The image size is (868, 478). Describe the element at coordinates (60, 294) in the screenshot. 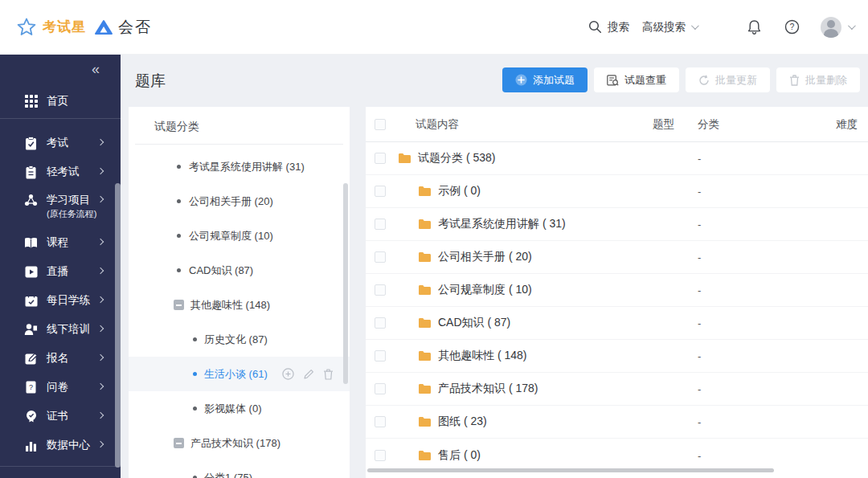

I see `sidebar-nav: 考试 轻考试 学习项目 (原任务流程)` at that location.